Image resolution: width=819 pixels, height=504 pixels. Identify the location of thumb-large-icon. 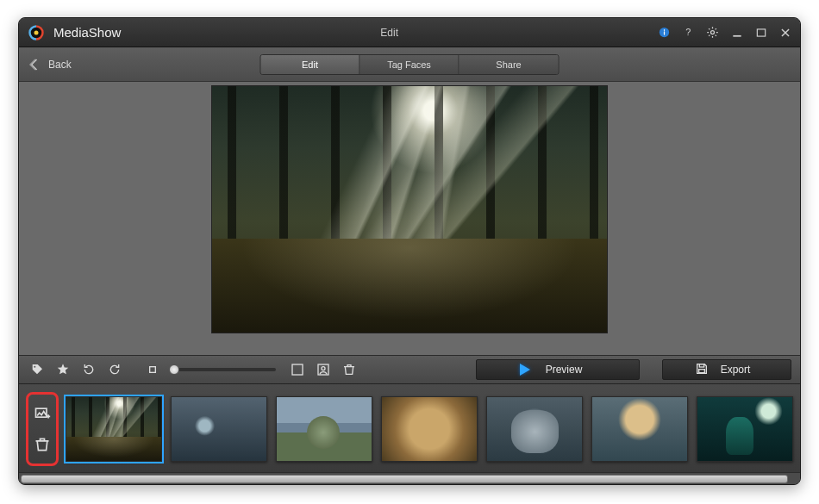
(297, 370).